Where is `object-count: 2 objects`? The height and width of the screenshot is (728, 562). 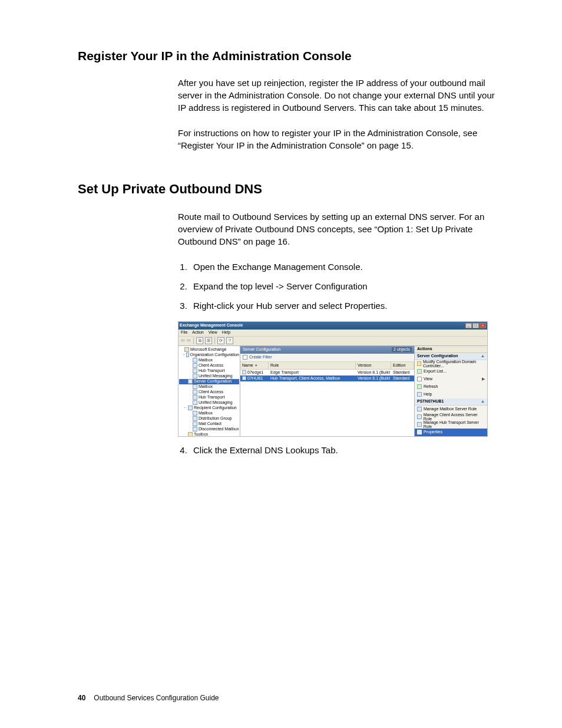
object-count: 2 objects is located at coordinates (402, 350).